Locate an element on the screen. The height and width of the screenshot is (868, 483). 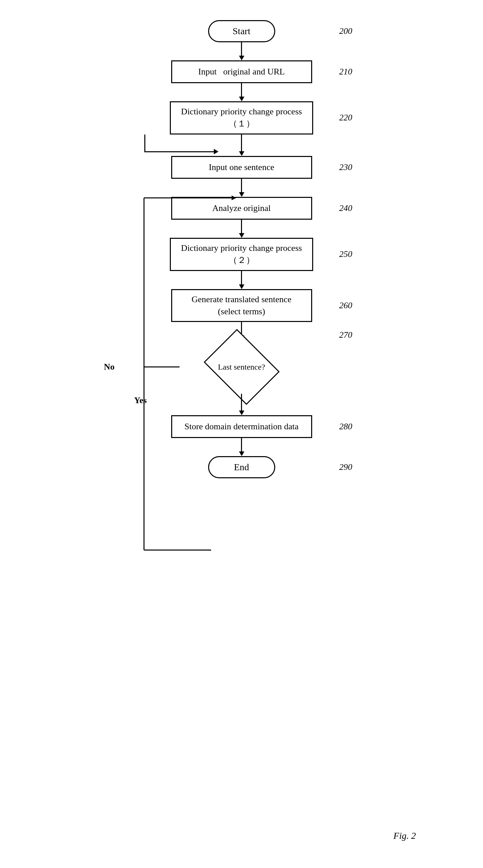
label-220: 220 is located at coordinates (346, 118).